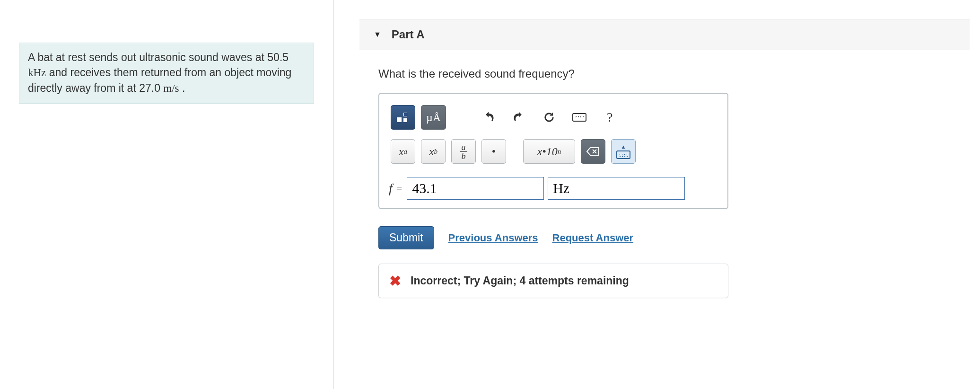 The height and width of the screenshot is (389, 980). Describe the element at coordinates (616, 188) in the screenshot. I see `answer-unit-input` at that location.